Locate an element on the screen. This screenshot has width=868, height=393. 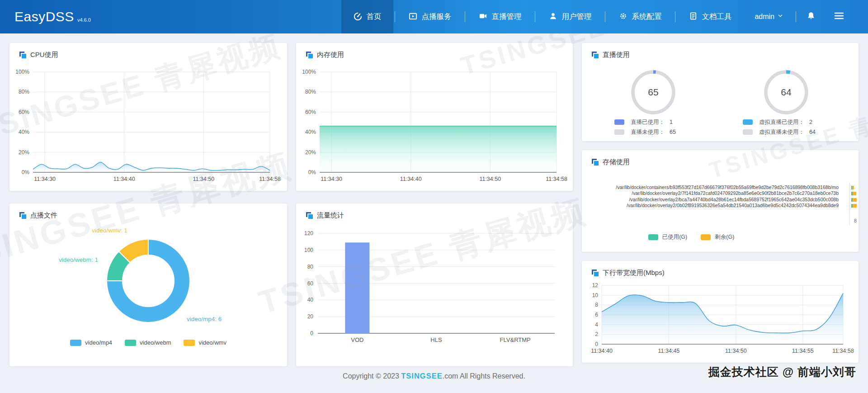
legend-label: 已使用(G) is located at coordinates (675, 237).